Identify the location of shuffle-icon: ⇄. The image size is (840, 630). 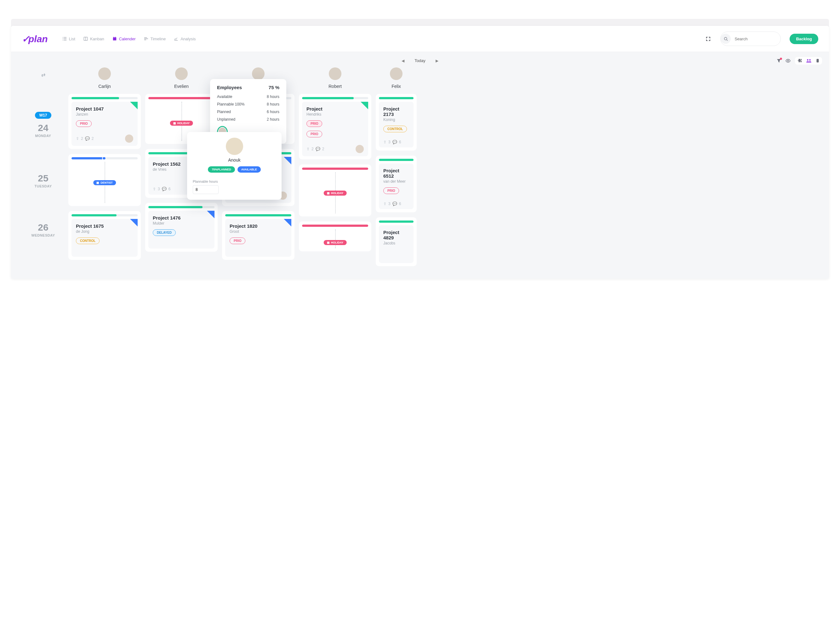
(43, 75).